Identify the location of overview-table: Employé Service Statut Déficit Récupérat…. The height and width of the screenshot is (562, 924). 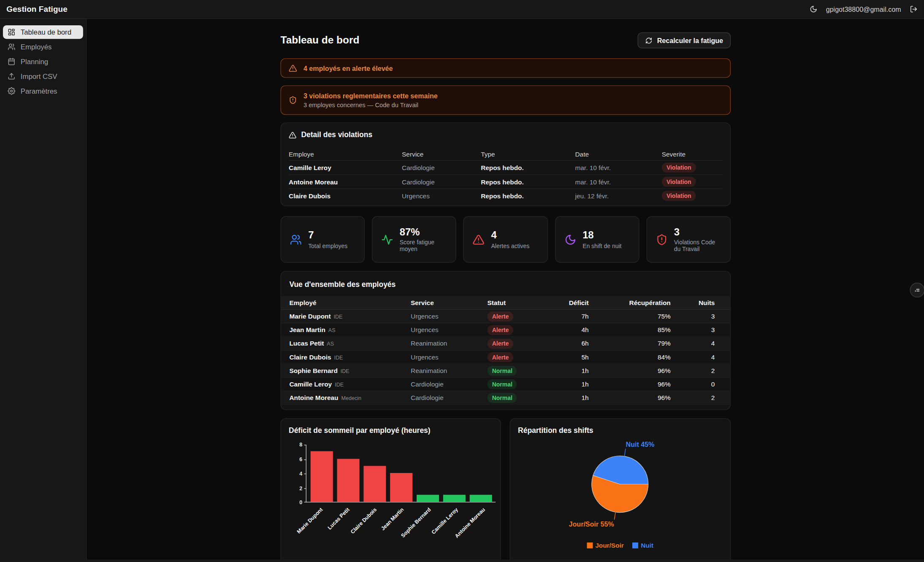
(506, 350).